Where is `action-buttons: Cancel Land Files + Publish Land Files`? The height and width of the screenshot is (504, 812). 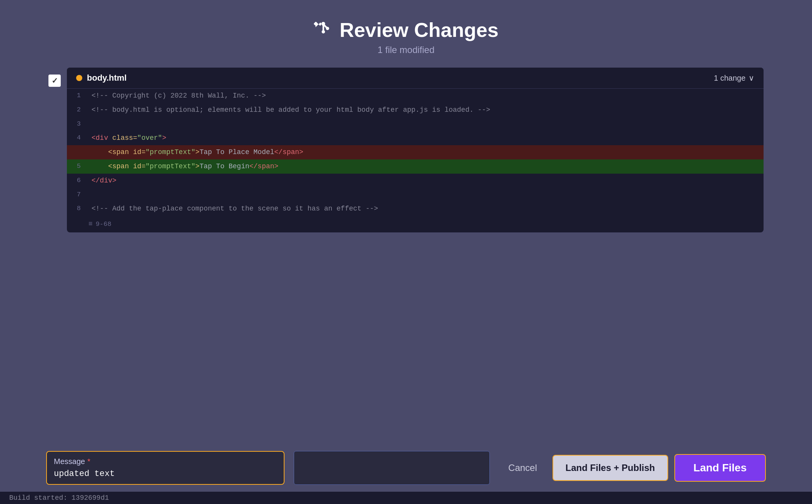
action-buttons: Cancel Land Files + Publish Land Files is located at coordinates (632, 468).